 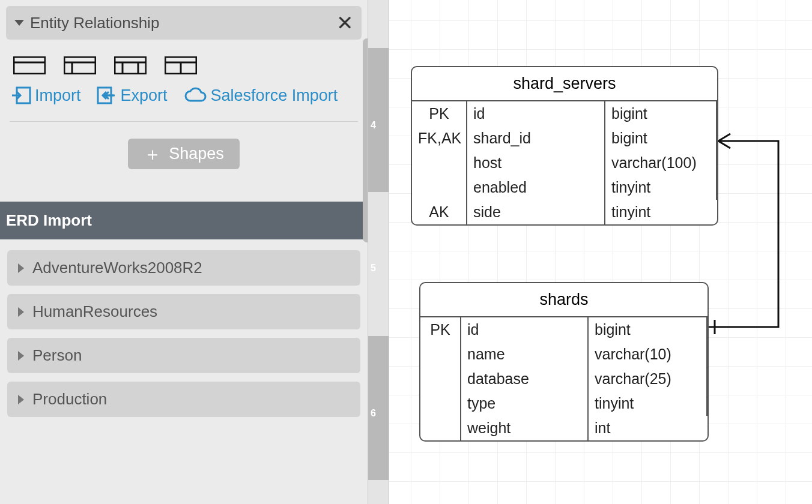 What do you see at coordinates (536, 138) in the screenshot?
I see `col-cell: shard_id` at bounding box center [536, 138].